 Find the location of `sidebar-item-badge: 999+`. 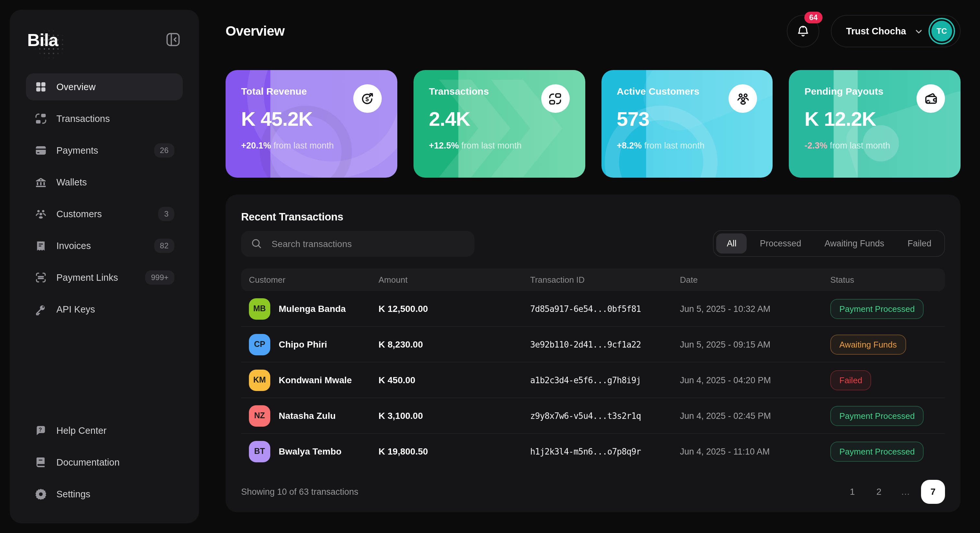

sidebar-item-badge: 999+ is located at coordinates (160, 278).